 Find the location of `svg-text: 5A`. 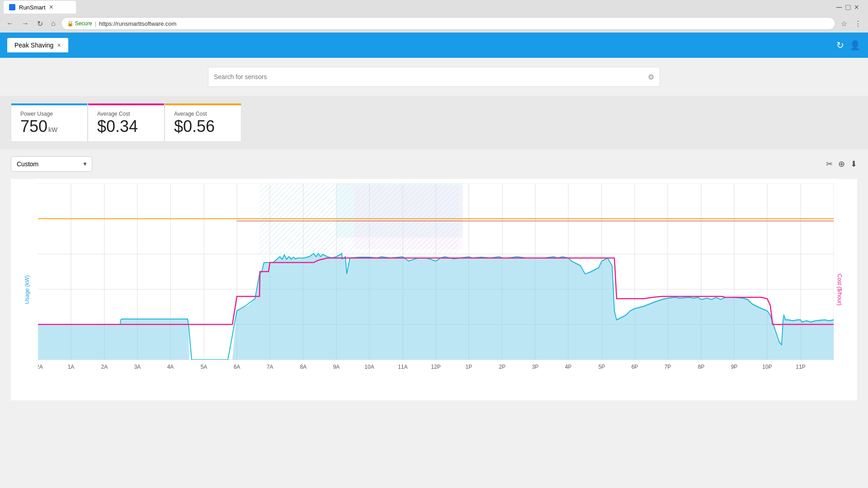

svg-text: 5A is located at coordinates (204, 367).